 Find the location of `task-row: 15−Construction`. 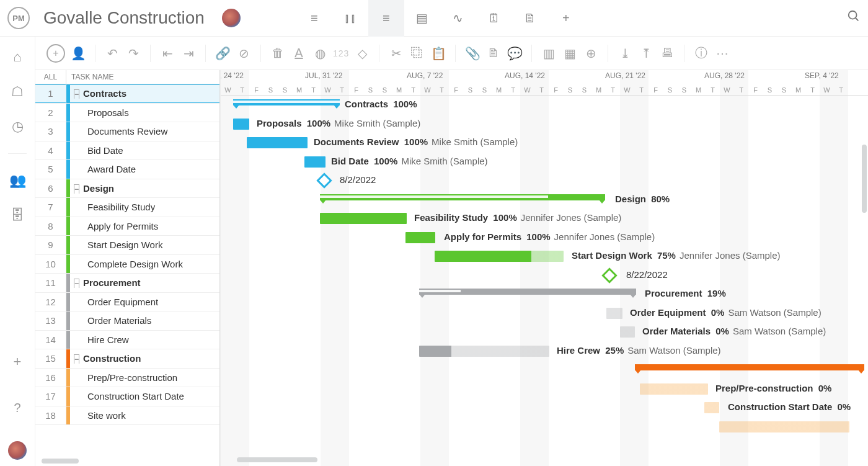

task-row: 15−Construction is located at coordinates (128, 359).